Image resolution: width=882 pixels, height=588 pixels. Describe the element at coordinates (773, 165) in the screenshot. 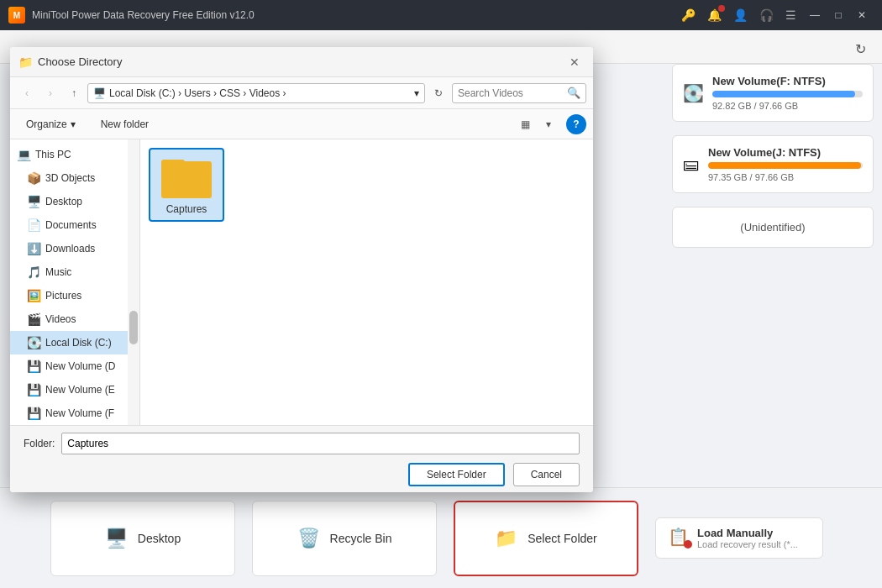

I see `volume-j-card: 🖴 New Volume(J: NTFS) 97.35 GB / 97.66 G…` at that location.